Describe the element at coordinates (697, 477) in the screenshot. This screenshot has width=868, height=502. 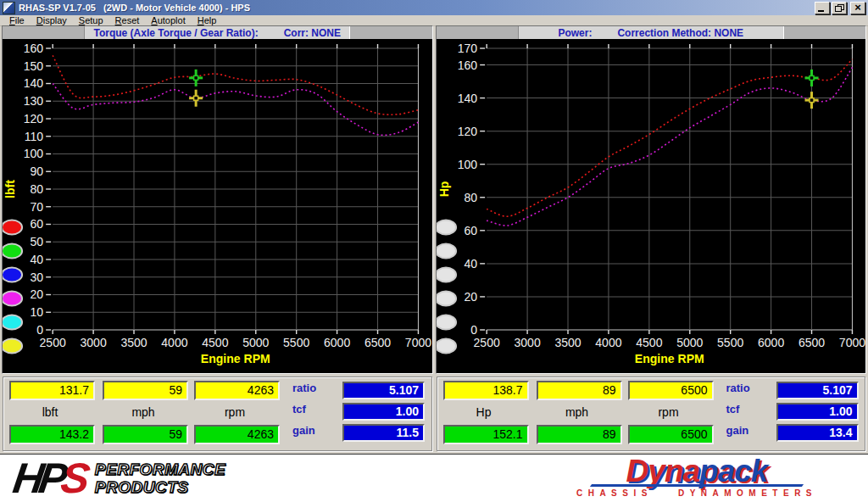
I see `dynapack-logo: Dynapack CHASSIS DYNAMOMETERS` at that location.